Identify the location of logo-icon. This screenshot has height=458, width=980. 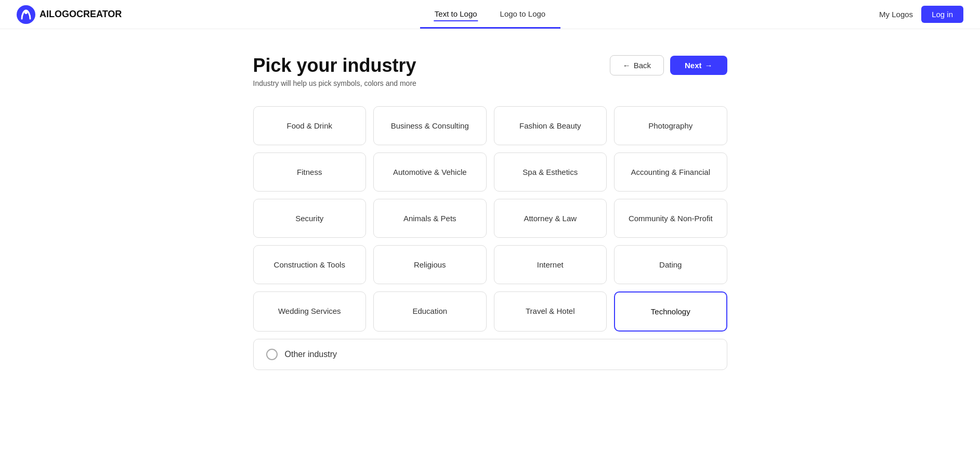
(26, 15).